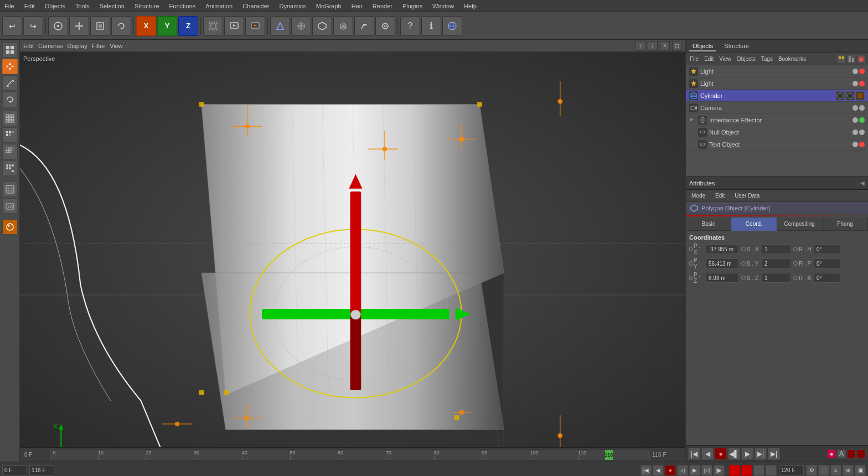  What do you see at coordinates (471, 6) in the screenshot?
I see `menu-help: Help` at bounding box center [471, 6].